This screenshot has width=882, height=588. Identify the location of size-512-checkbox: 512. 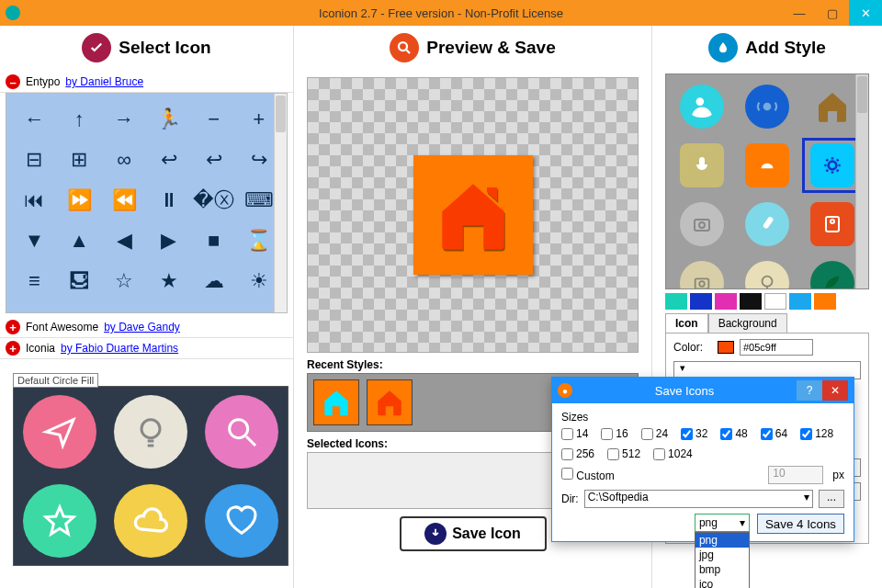
(624, 454).